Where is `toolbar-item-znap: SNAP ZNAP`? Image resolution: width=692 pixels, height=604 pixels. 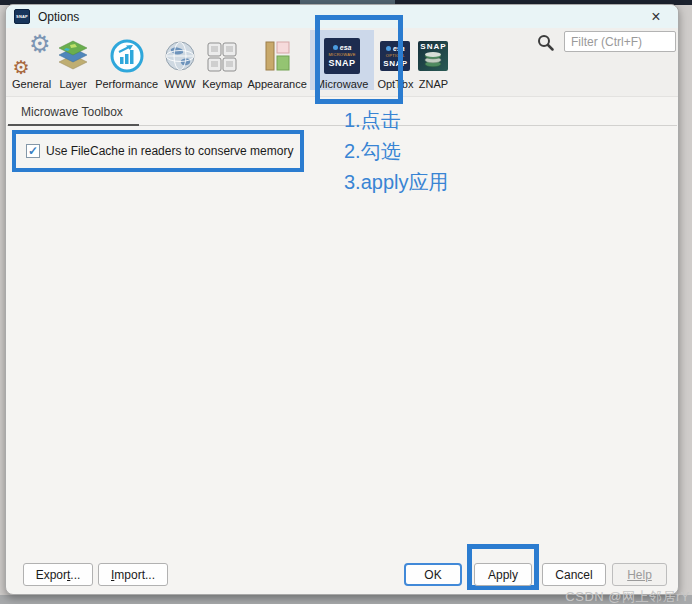
toolbar-item-znap: SNAP ZNAP is located at coordinates (433, 60).